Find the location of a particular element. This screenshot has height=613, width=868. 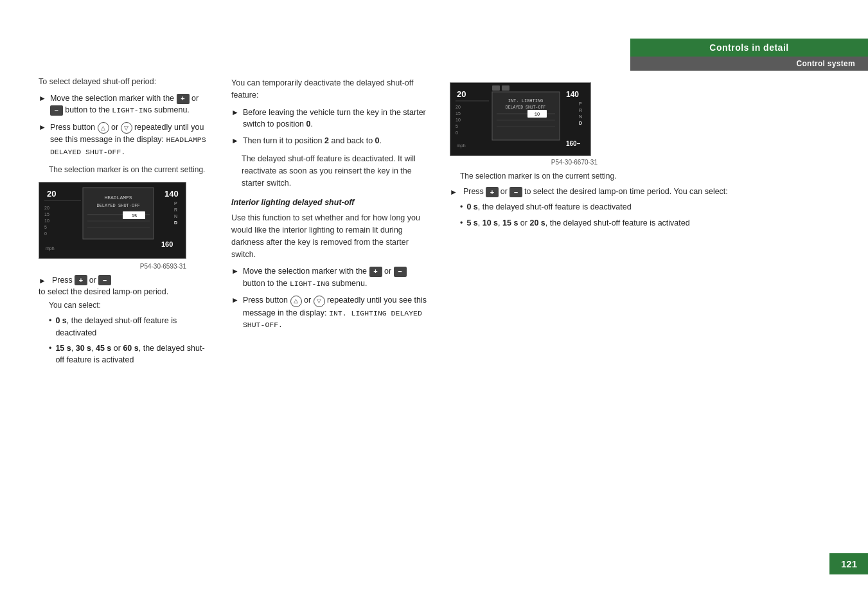

middle-deact-note: The delayed shut-off feature is deactiva… is located at coordinates (336, 171).